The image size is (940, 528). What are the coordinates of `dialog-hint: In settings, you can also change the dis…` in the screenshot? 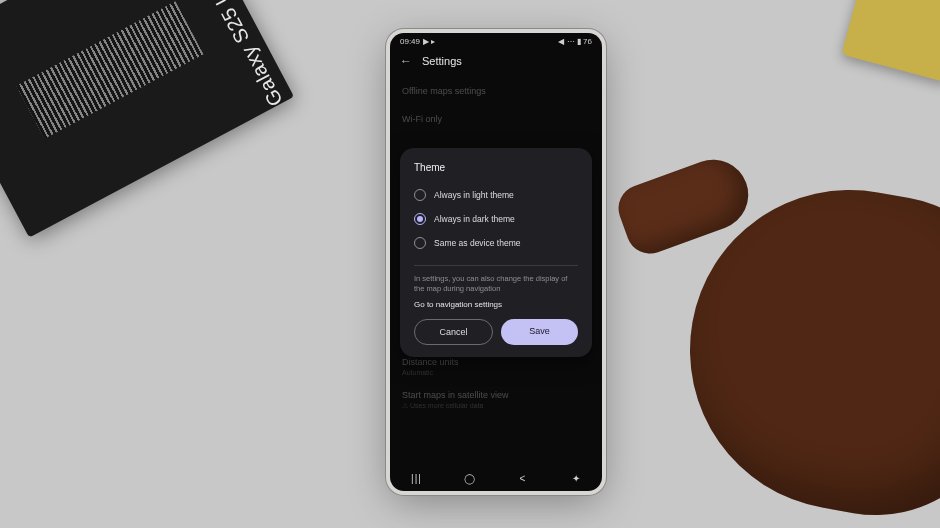 It's located at (496, 284).